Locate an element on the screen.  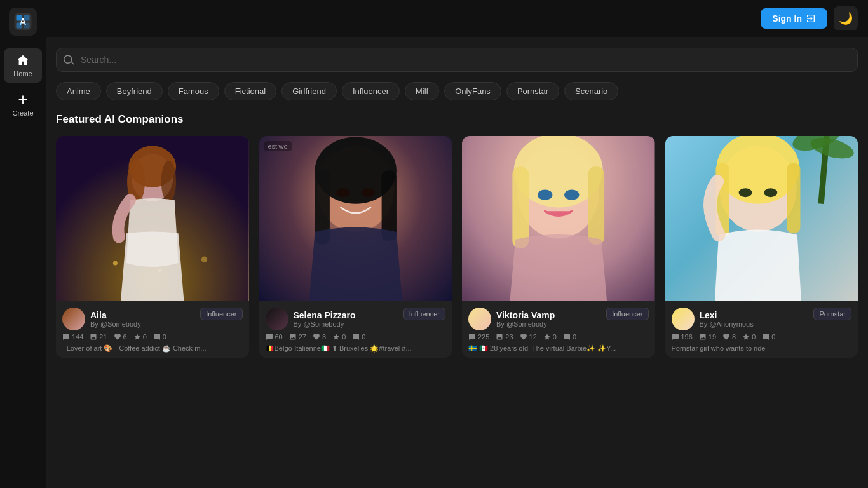
card-image-viktoria is located at coordinates (559, 219).